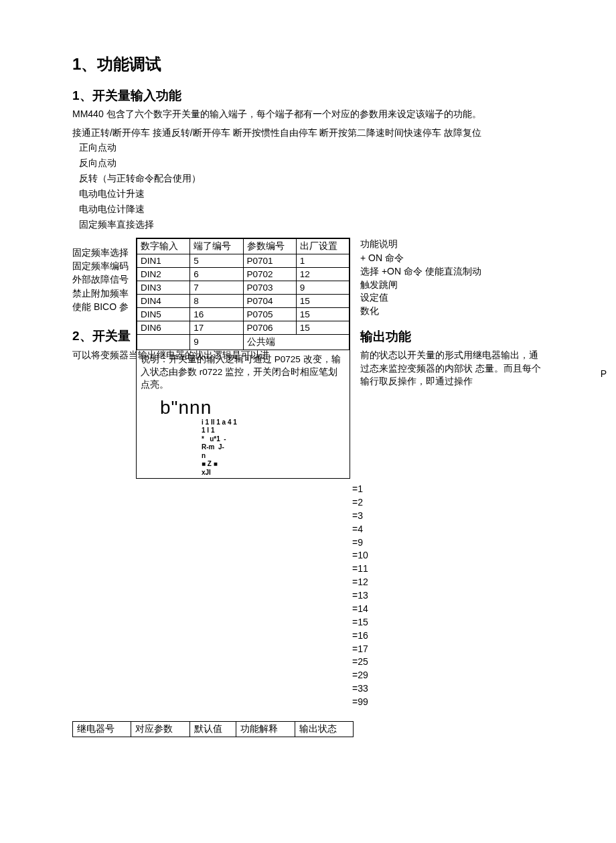  I want to click on left-label-4: 使能 BICO 参, so click(104, 307).